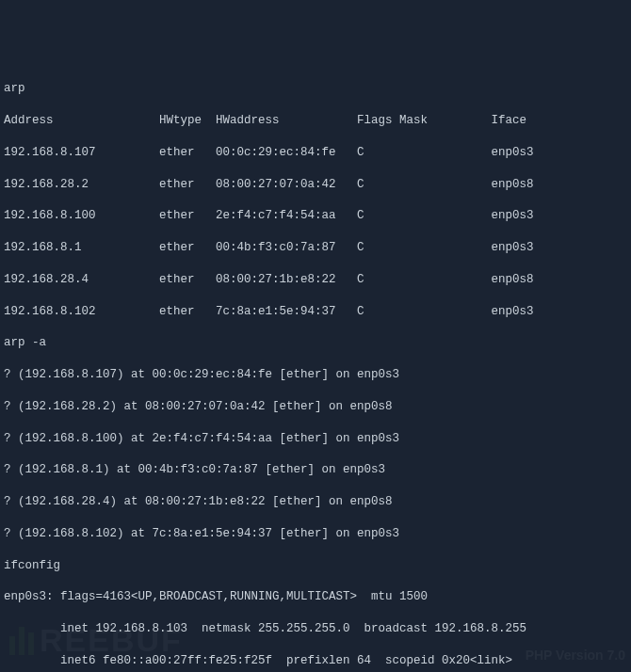 The image size is (631, 672). Describe the element at coordinates (316, 439) in the screenshot. I see `arp-a-line: ? (192.168.8.100) at 2e:f4:c7:f4:54:aa […` at that location.